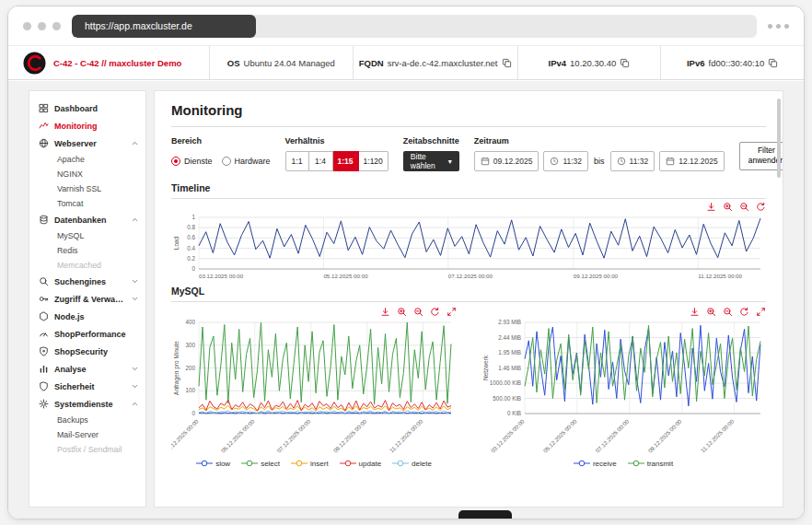 This screenshot has width=812, height=525. Describe the element at coordinates (193, 217) in the screenshot. I see `svg-text: 1` at that location.